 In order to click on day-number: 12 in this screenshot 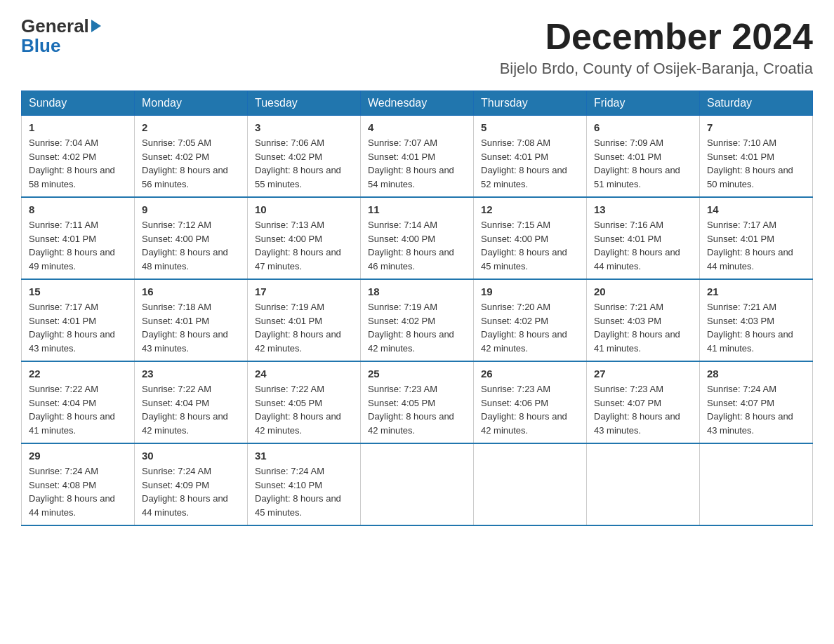, I will do `click(530, 209)`.